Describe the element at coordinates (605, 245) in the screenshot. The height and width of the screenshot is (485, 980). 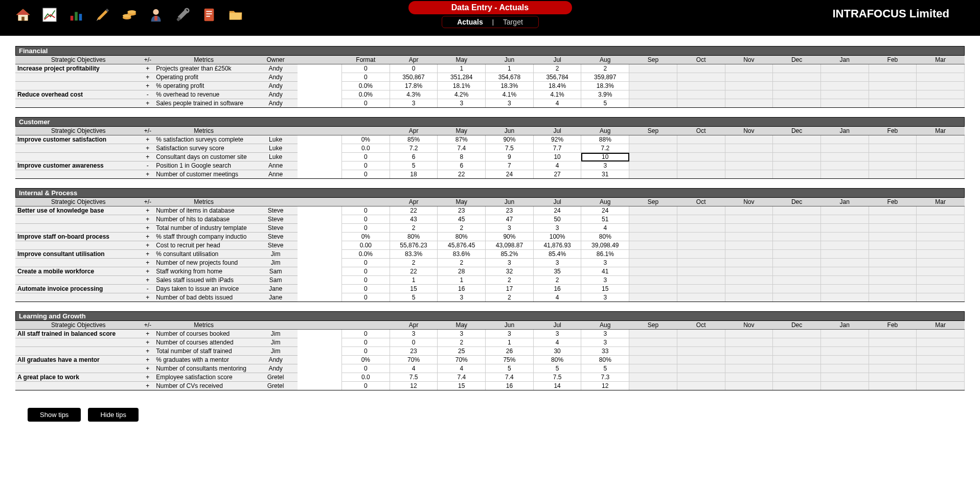
I see `cell-mon: 39,098.49` at that location.